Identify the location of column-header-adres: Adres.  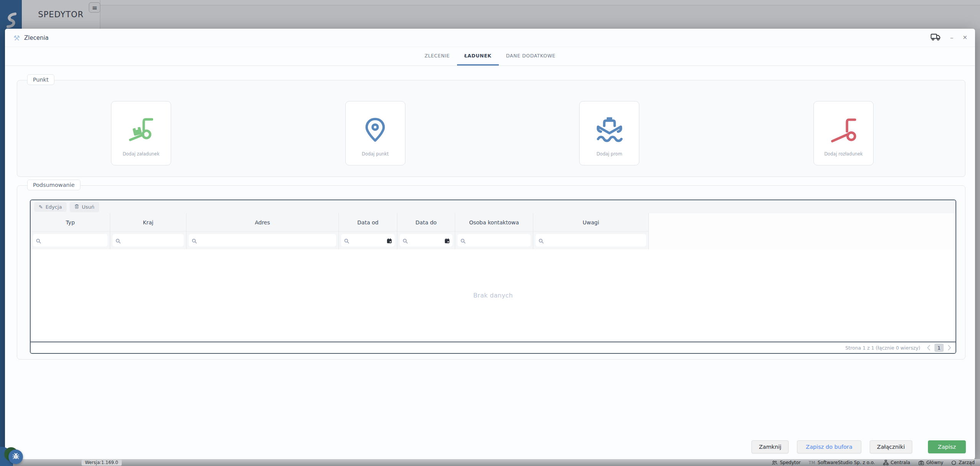
(263, 222).